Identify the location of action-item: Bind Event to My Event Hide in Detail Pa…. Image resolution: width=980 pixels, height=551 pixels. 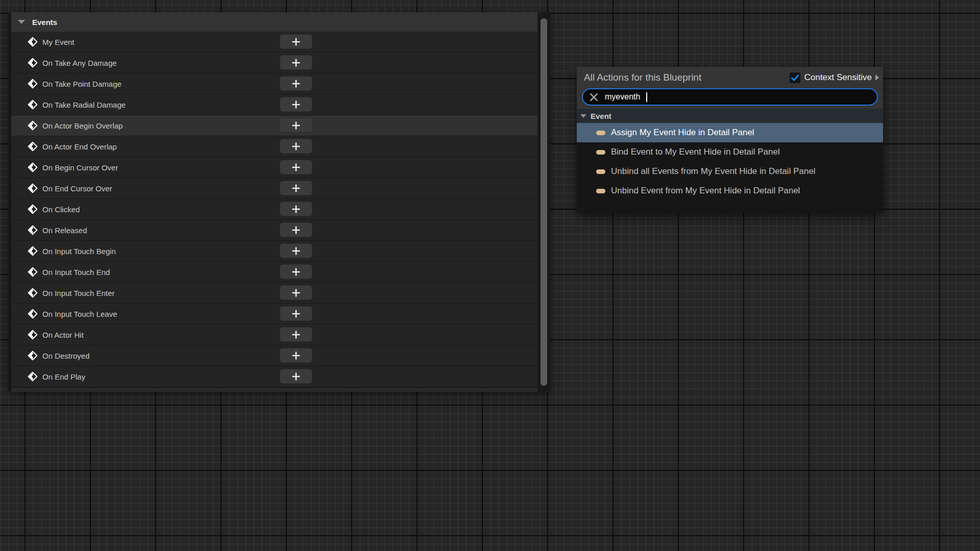
(730, 152).